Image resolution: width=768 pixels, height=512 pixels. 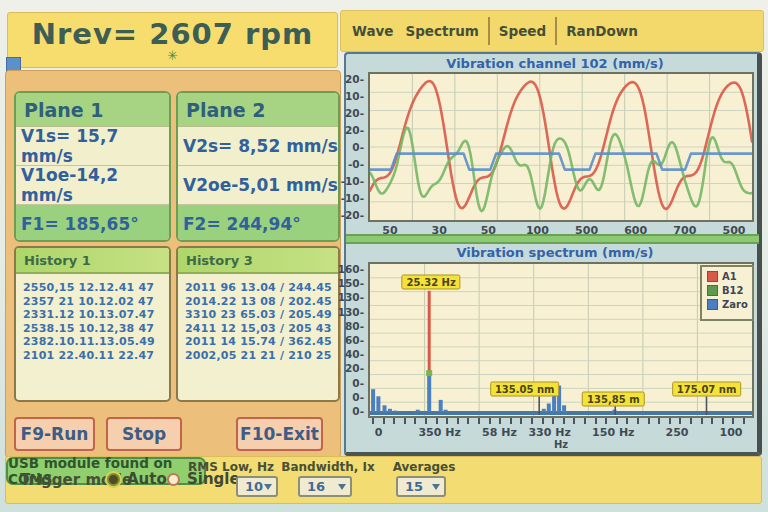 What do you see at coordinates (351, 269) in the screenshot?
I see `y-tick-label: 160-` at bounding box center [351, 269].